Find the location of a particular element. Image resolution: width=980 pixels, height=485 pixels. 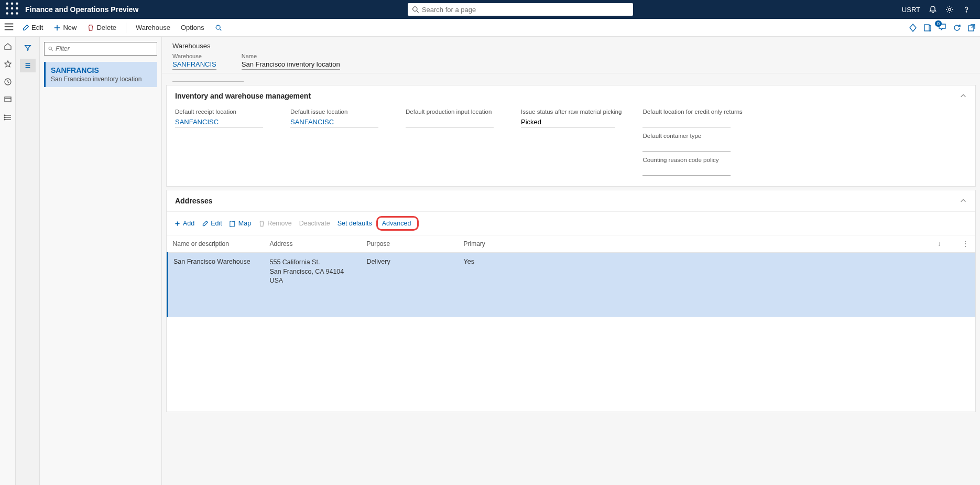

default-receipt-input is located at coordinates (219, 122).